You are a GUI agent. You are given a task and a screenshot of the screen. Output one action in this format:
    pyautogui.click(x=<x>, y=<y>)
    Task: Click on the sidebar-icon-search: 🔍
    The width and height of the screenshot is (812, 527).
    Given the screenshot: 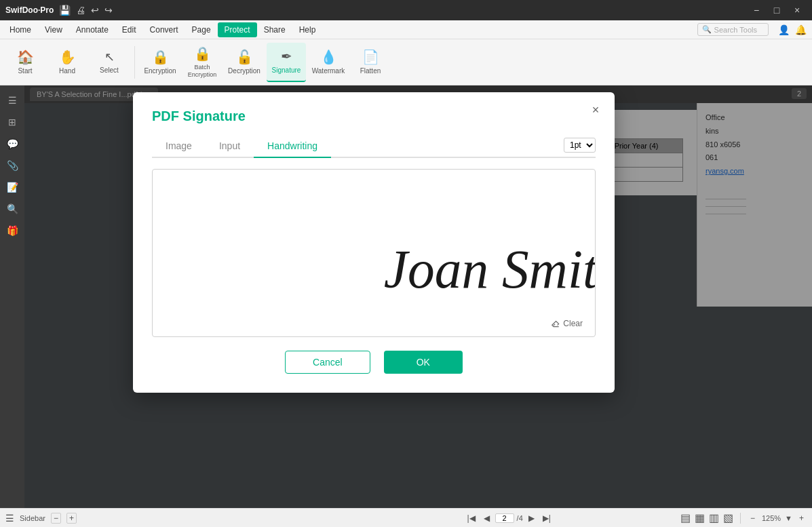 What is the action you would take?
    pyautogui.click(x=12, y=209)
    